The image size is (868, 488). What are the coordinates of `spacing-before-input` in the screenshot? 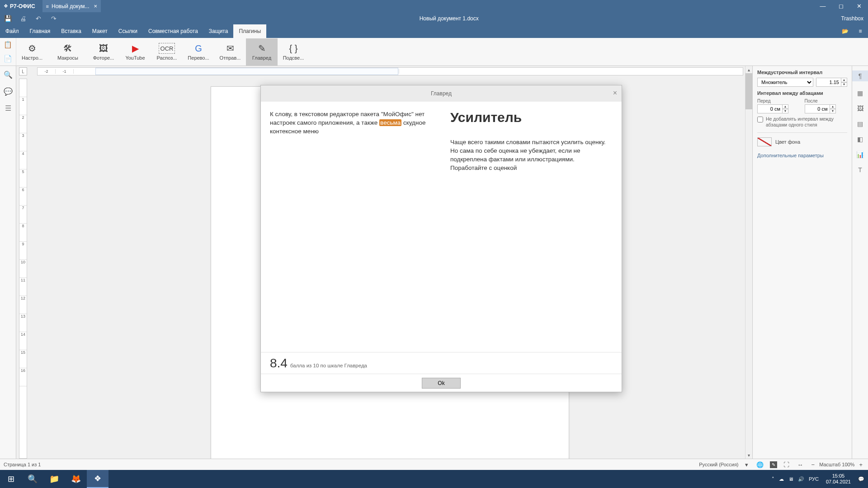 It's located at (770, 109).